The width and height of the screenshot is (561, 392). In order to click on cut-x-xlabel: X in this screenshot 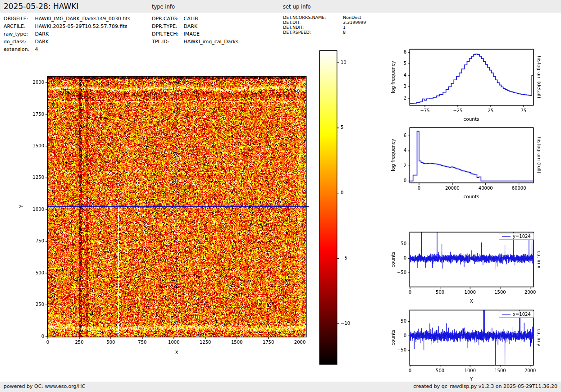, I will do `click(471, 301)`.